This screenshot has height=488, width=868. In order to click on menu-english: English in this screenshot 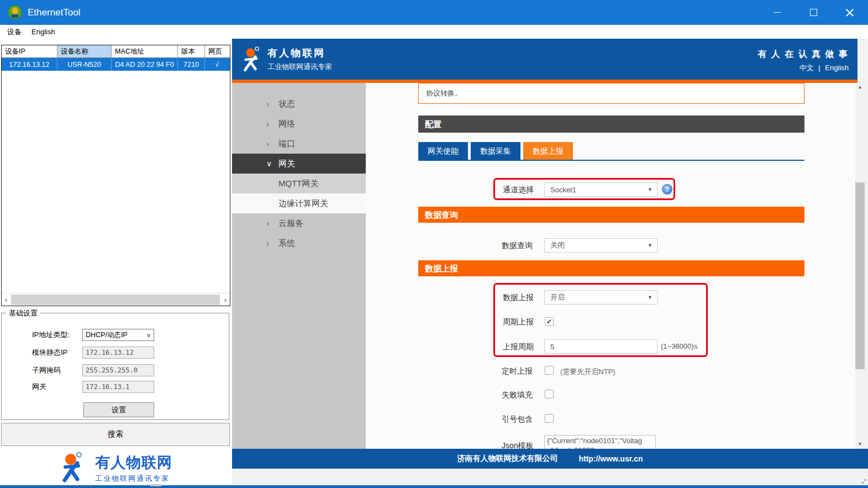, I will do `click(43, 32)`.